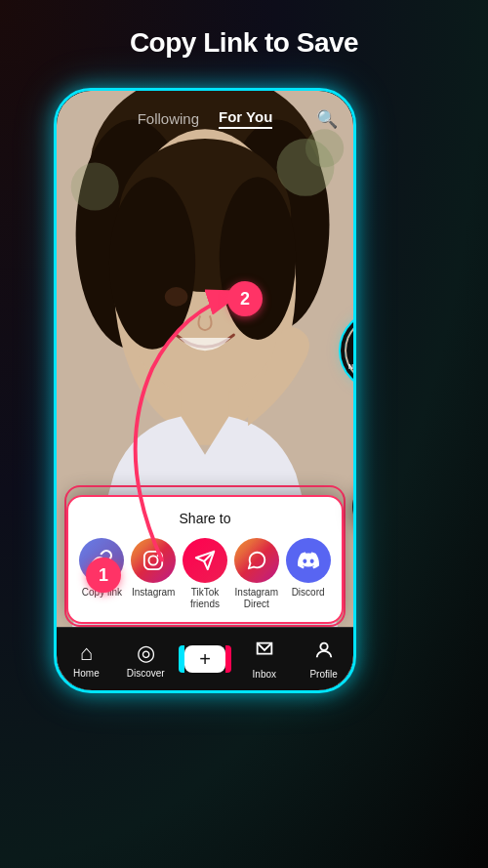 This screenshot has height=868, width=488. Describe the element at coordinates (153, 568) in the screenshot. I see `share-item-instagram: Instagram` at that location.